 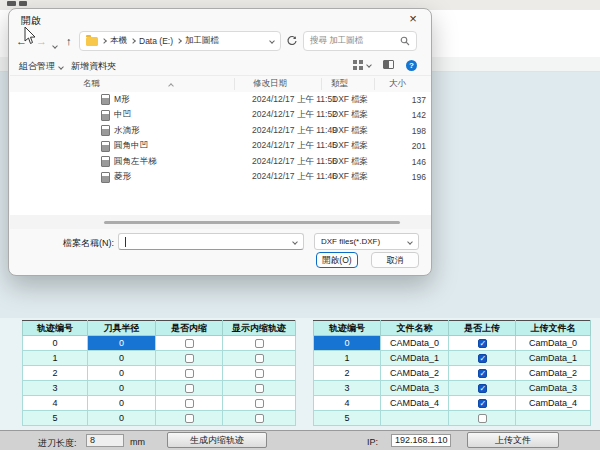 What do you see at coordinates (554, 344) in the screenshot?
I see `cell-upload-file-name: CamData_0` at bounding box center [554, 344].